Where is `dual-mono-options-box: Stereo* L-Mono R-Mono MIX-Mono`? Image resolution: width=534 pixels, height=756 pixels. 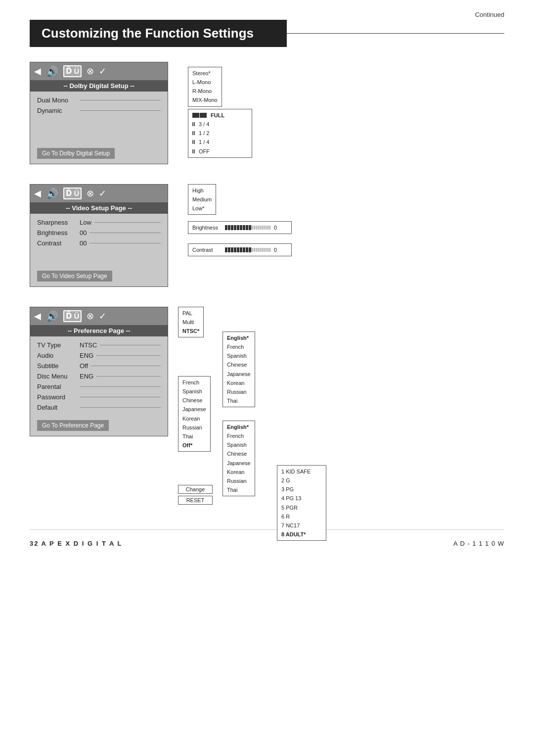 dual-mono-options-box: Stereo* L-Mono R-Mono MIX-Mono is located at coordinates (205, 87).